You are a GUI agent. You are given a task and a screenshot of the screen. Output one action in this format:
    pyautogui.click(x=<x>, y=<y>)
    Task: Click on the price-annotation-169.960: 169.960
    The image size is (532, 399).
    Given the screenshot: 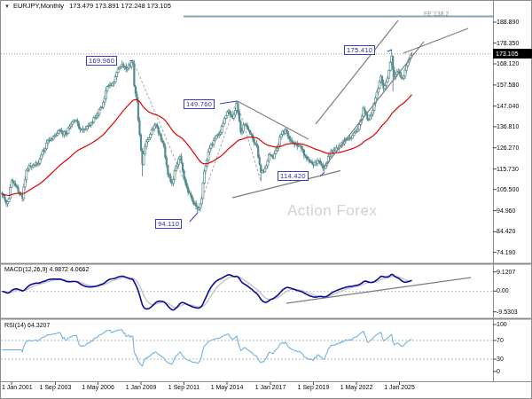 What is the action you would take?
    pyautogui.click(x=101, y=60)
    